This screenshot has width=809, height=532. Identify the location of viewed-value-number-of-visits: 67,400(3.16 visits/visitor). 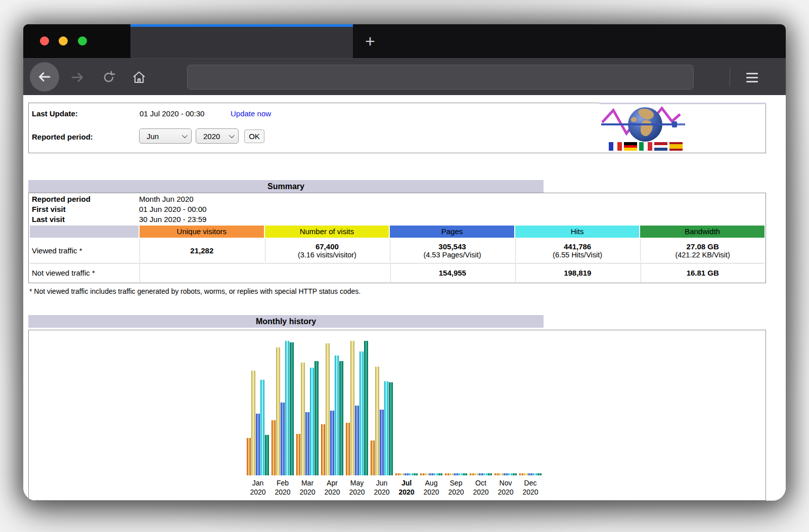
(327, 250).